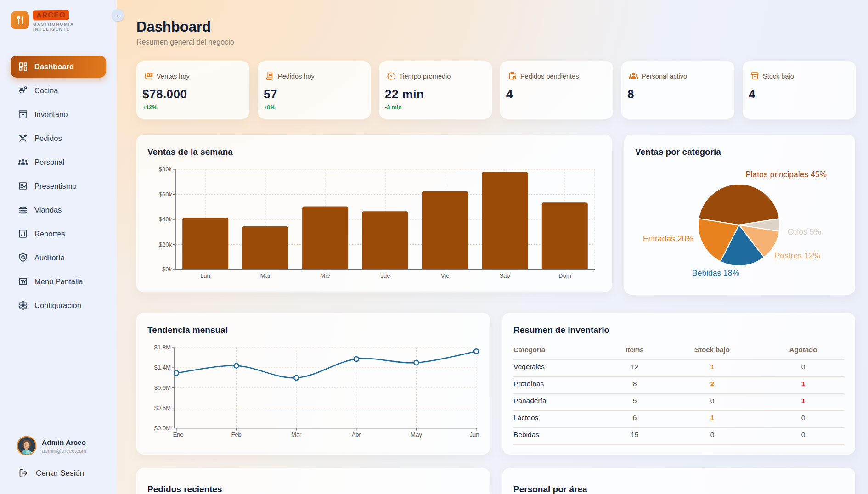  Describe the element at coordinates (163, 347) in the screenshot. I see `svg-text: $1.8M` at that location.